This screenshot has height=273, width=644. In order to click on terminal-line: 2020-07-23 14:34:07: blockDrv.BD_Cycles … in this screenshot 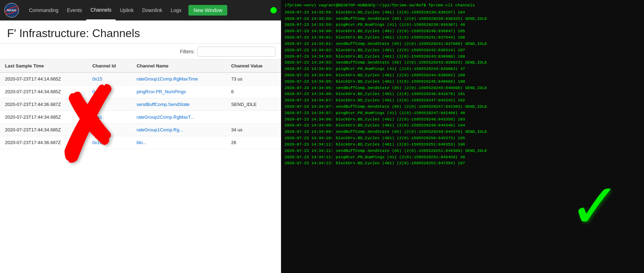, I will do `click(462, 100)`.